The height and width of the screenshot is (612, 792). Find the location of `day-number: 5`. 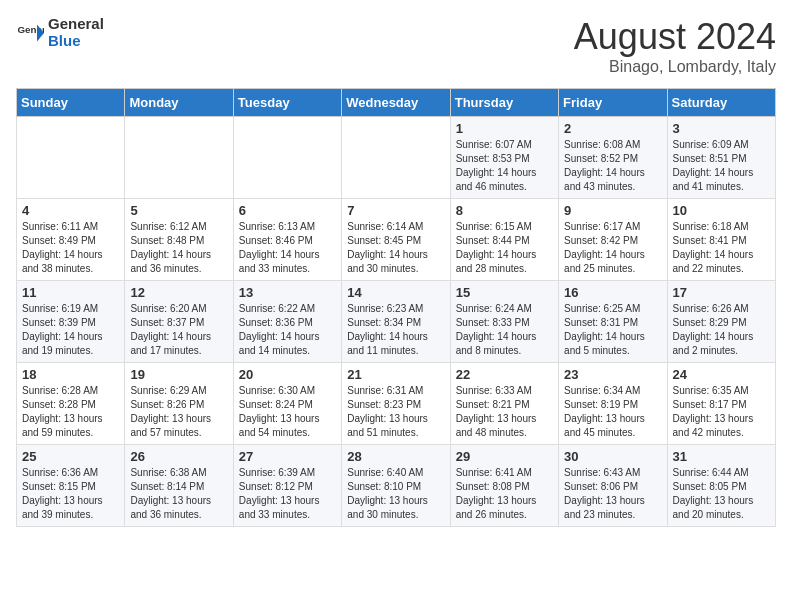

day-number: 5 is located at coordinates (178, 210).